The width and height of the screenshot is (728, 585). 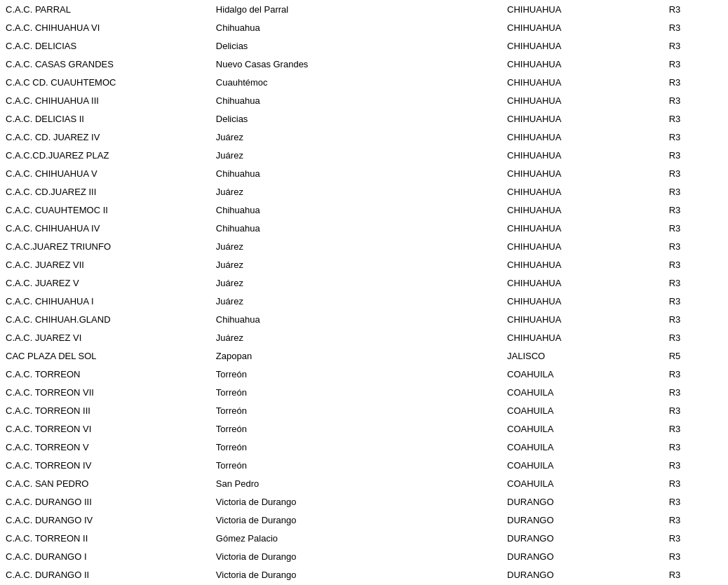 What do you see at coordinates (105, 538) in the screenshot?
I see `cell-name: C.A.C. TORREON II` at bounding box center [105, 538].